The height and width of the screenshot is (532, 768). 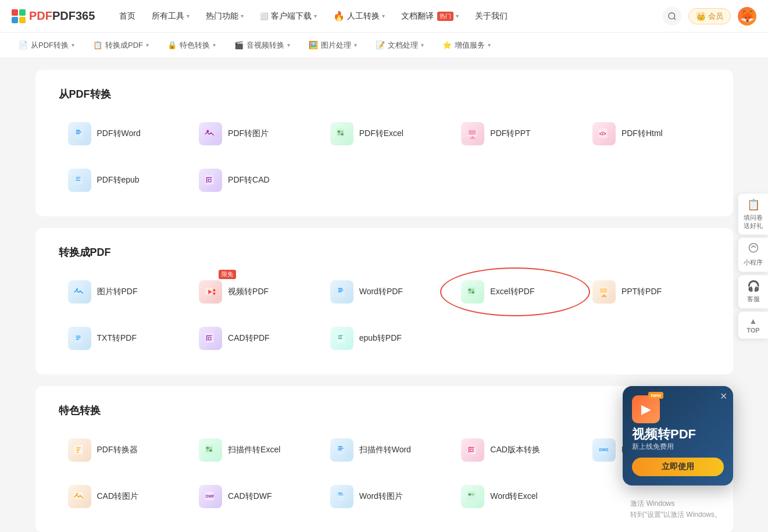 What do you see at coordinates (642, 134) in the screenshot?
I see `tool-pdf-to-html-label: PDF转Html` at bounding box center [642, 134].